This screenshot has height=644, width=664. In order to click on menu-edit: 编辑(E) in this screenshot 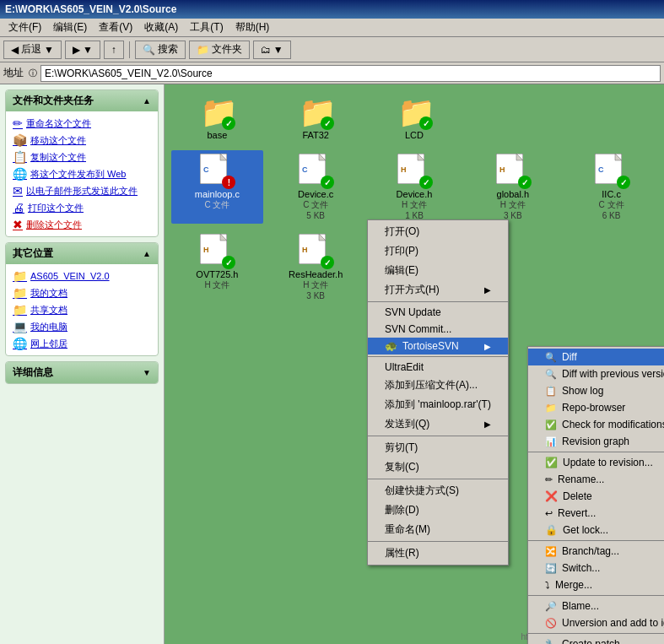, I will do `click(70, 27)`.